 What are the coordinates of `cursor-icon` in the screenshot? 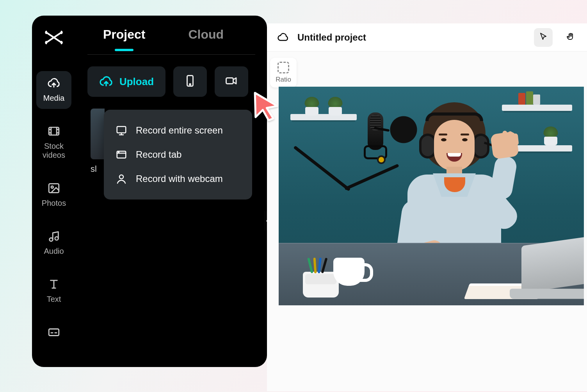 It's located at (543, 37).